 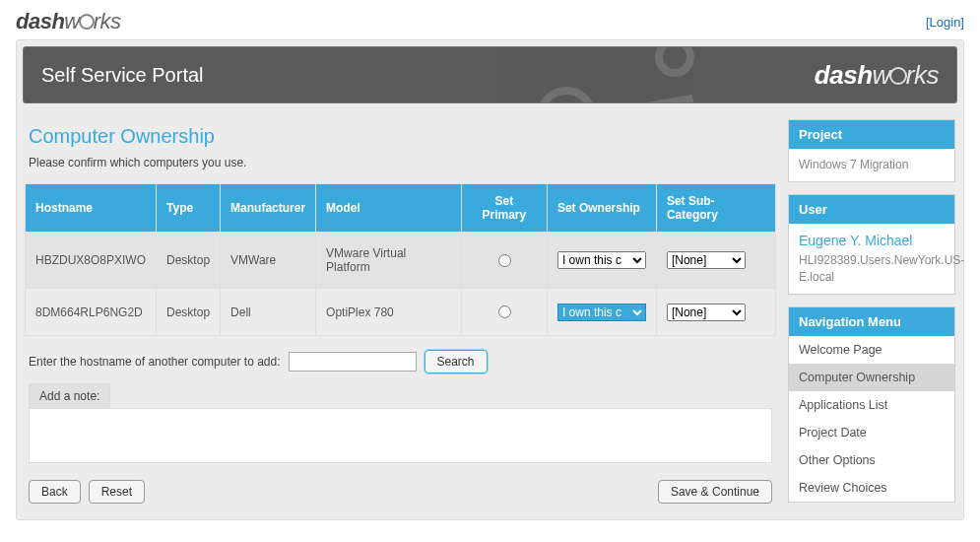 I want to click on page-intro: Please confirm which computers you use., so click(x=402, y=163).